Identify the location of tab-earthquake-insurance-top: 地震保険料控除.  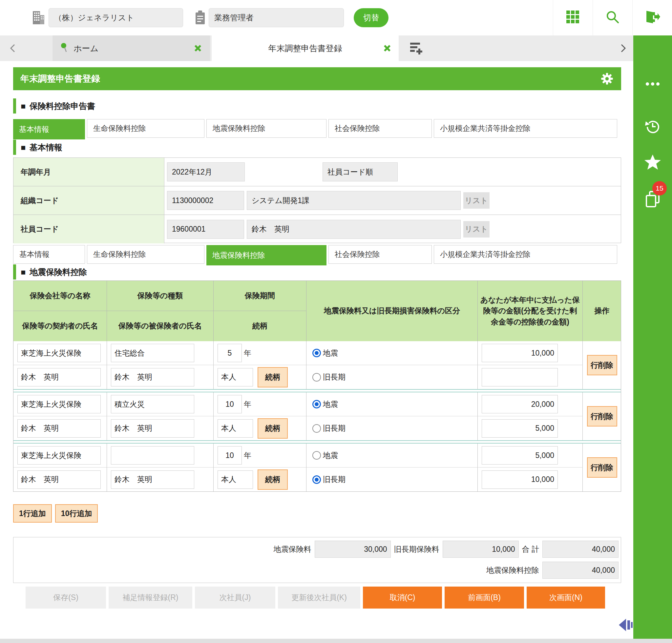
(266, 128).